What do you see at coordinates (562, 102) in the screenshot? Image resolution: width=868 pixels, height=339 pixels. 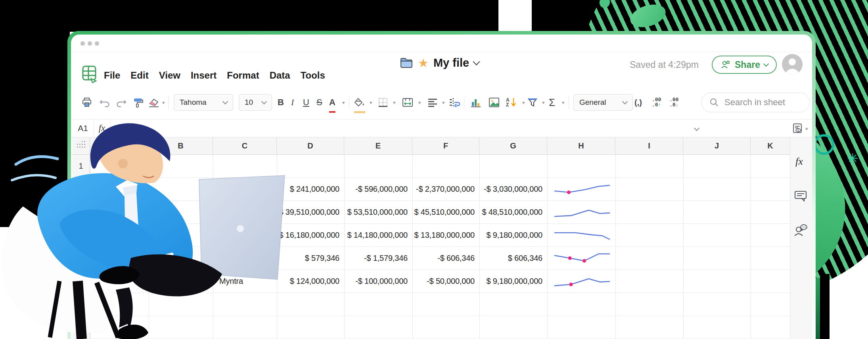 I see `sum-caret-icon: ▾` at bounding box center [562, 102].